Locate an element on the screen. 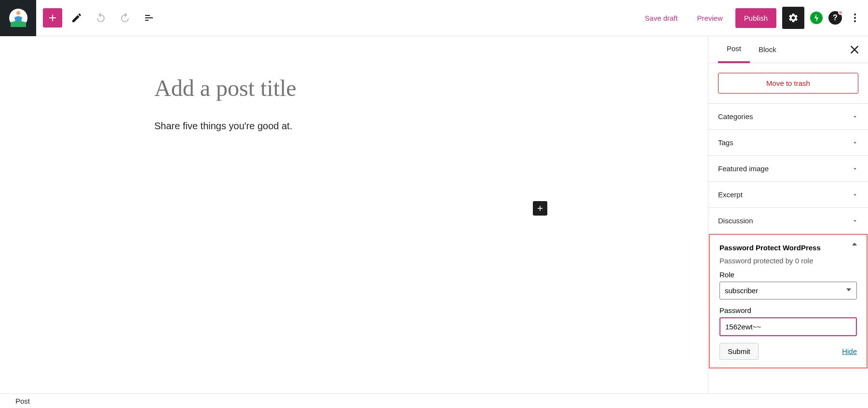  prompt-text: Share five things you're good at. is located at coordinates (354, 126).